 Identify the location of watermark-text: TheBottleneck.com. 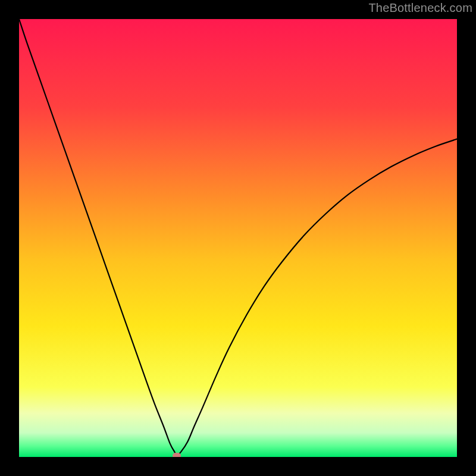
(420, 8).